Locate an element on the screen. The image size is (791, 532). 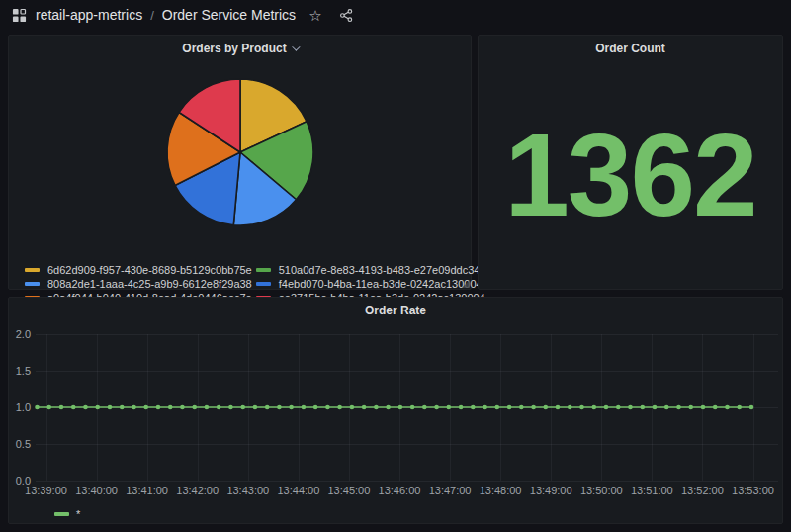
legend-item: f4ebd070-b4ba-11ea-b3de-0242ac130004 is located at coordinates (372, 283).